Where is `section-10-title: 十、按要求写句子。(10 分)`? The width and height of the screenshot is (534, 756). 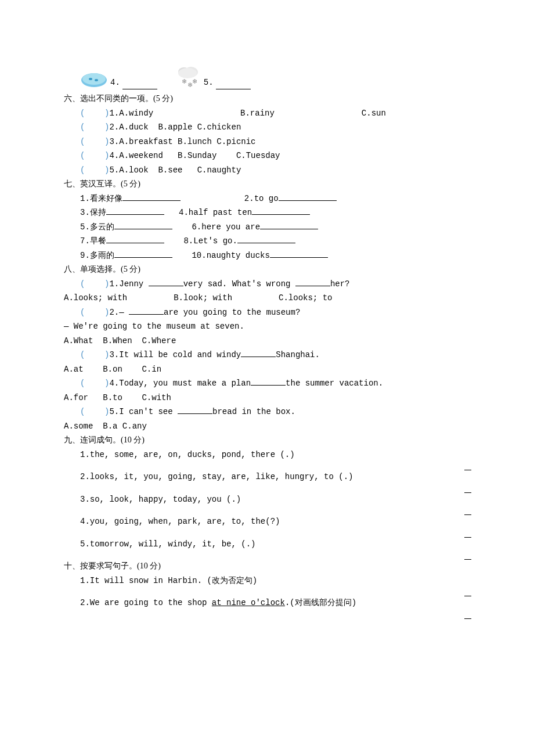 section-10-title: 十、按要求写句子。(10 分) is located at coordinates (267, 567).